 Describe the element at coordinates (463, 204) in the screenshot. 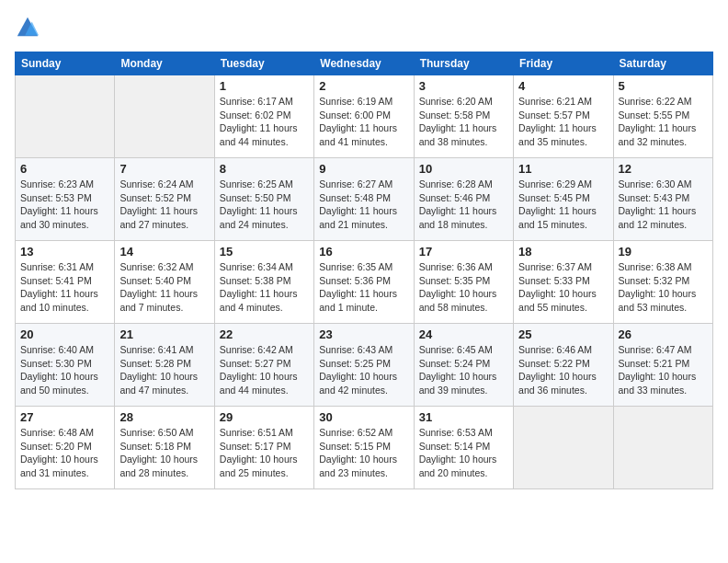

I see `day-detail: Sunrise: 6:28 AM Sunset: 5:46 PM Dayligh…` at that location.